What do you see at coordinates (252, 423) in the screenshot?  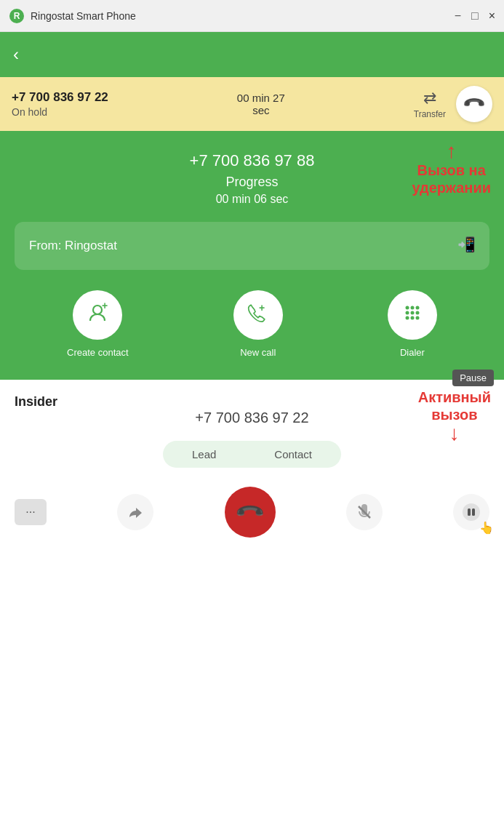 I see `insider-section: Активныйвызов ↓ Insider +7 700 836 97 22…` at bounding box center [252, 423].